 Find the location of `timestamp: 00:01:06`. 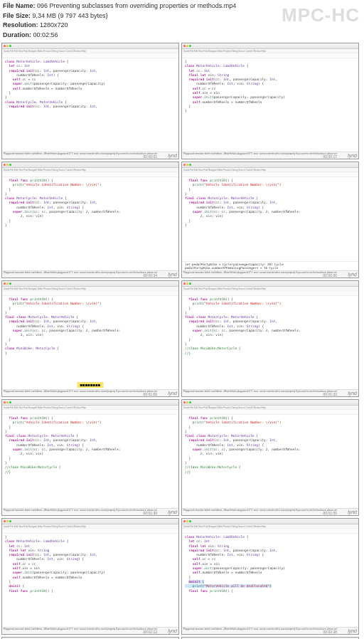

timestamp: 00:01:06 is located at coordinates (151, 394).